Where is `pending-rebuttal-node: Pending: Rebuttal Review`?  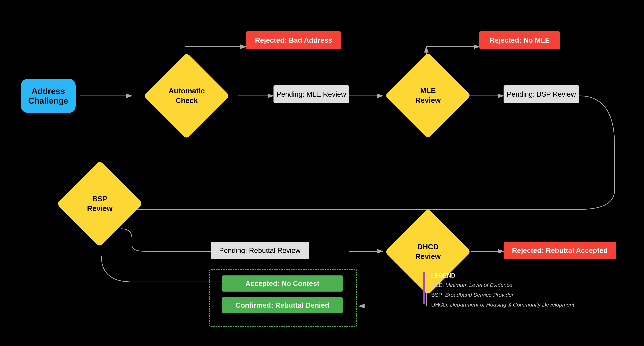 pending-rebuttal-node: Pending: Rebuttal Review is located at coordinates (260, 250).